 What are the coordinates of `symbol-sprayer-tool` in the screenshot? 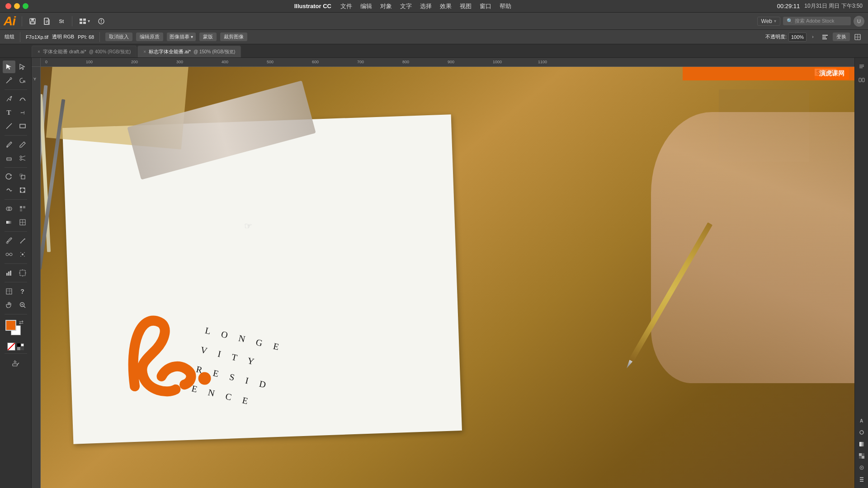 It's located at (16, 363).